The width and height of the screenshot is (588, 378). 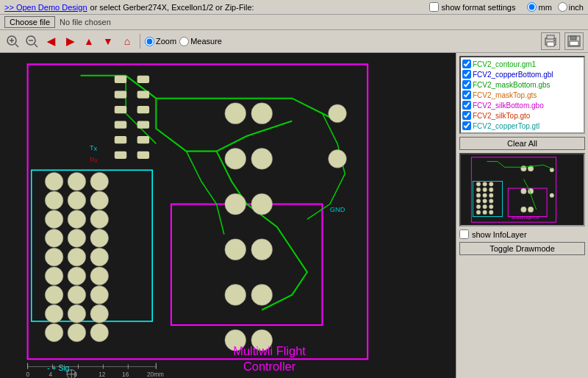 I want to click on format-settings-checkbox, so click(x=434, y=7).